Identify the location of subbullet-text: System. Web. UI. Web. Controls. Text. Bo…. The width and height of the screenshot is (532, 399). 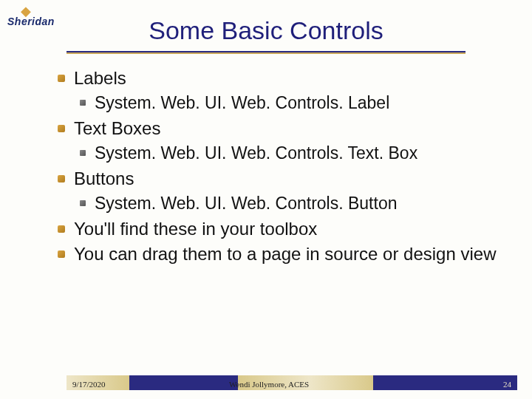
(256, 153).